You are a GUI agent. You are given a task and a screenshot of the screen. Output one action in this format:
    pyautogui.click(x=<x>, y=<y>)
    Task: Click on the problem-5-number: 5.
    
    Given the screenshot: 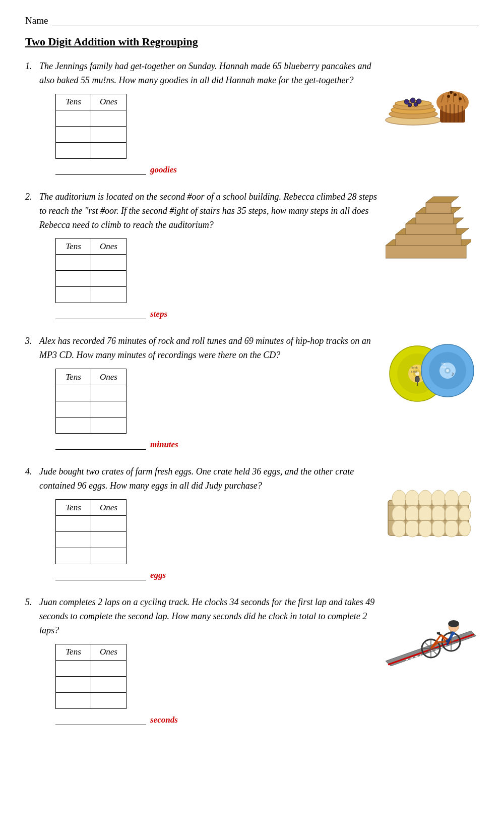 What is the action you would take?
    pyautogui.click(x=29, y=603)
    